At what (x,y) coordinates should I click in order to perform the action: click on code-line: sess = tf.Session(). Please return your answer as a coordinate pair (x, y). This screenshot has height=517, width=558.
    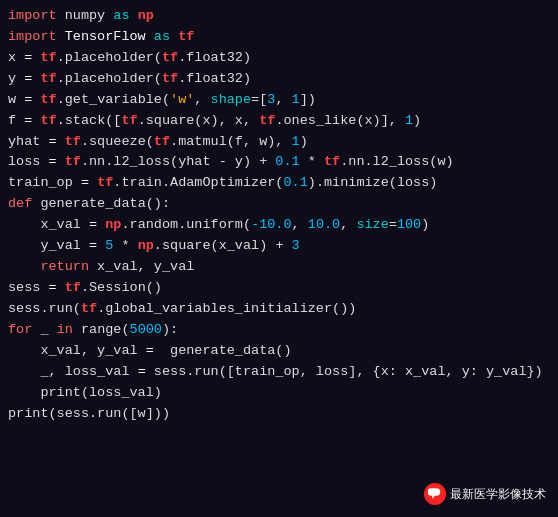
    Looking at the image, I should click on (279, 288).